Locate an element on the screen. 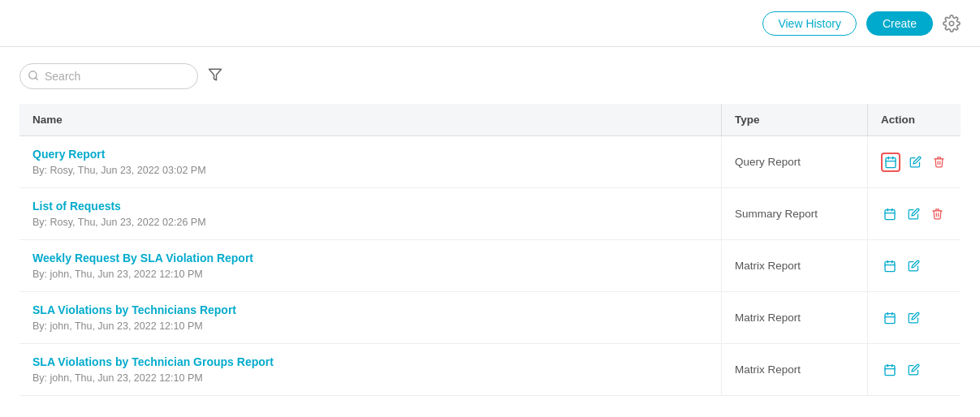 This screenshot has width=980, height=417. view-history-button: View History is located at coordinates (809, 24).